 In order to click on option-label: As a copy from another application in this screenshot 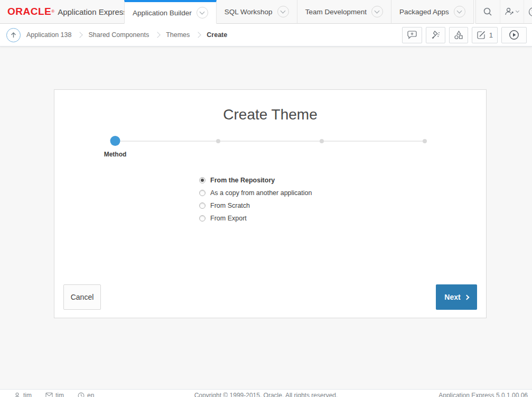, I will do `click(261, 193)`.